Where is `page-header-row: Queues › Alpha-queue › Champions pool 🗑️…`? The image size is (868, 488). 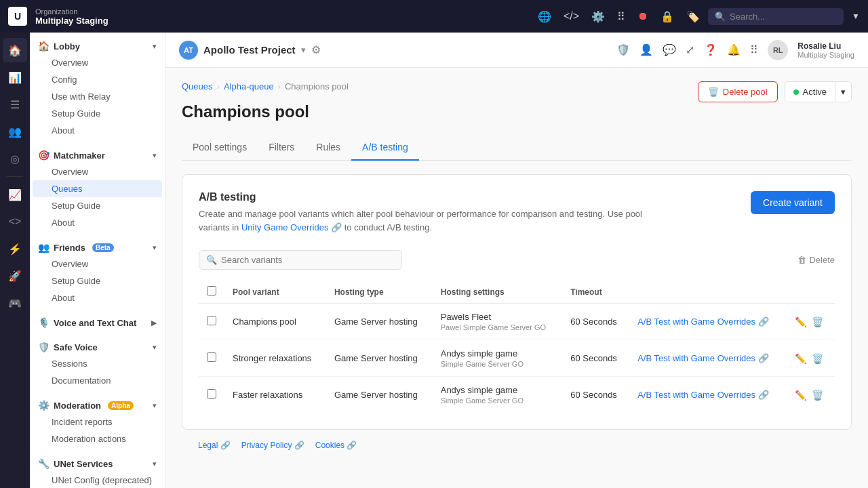 page-header-row: Queues › Alpha-queue › Champions pool 🗑️… is located at coordinates (517, 92).